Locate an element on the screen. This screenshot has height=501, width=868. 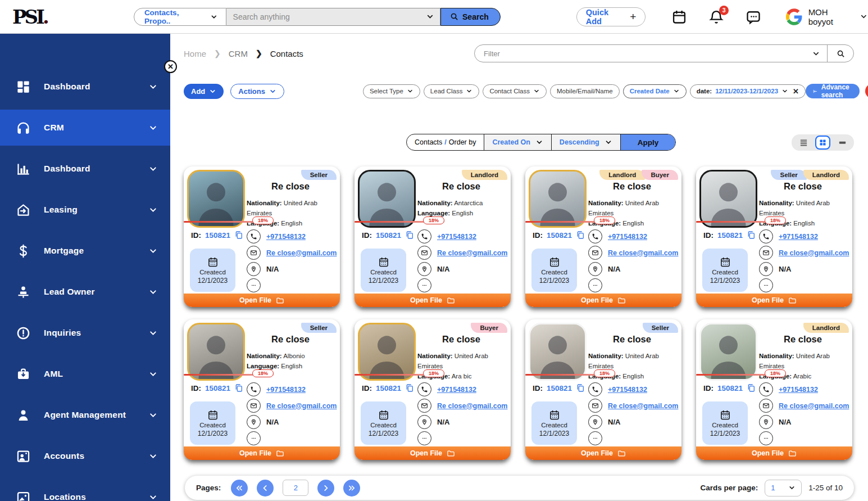
filter-chip-created-date: Created Date is located at coordinates (655, 91).